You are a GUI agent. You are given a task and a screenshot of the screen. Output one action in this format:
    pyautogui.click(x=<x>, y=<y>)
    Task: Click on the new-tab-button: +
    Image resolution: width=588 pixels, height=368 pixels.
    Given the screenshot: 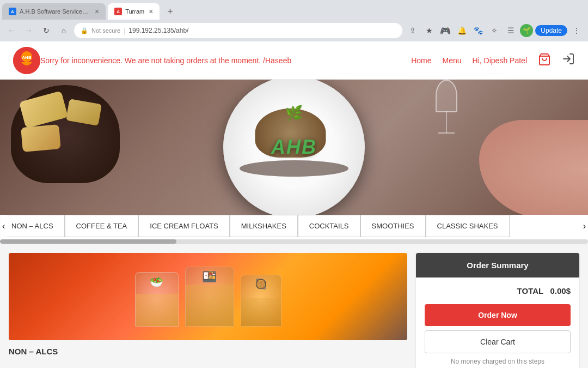 What is the action you would take?
    pyautogui.click(x=170, y=11)
    